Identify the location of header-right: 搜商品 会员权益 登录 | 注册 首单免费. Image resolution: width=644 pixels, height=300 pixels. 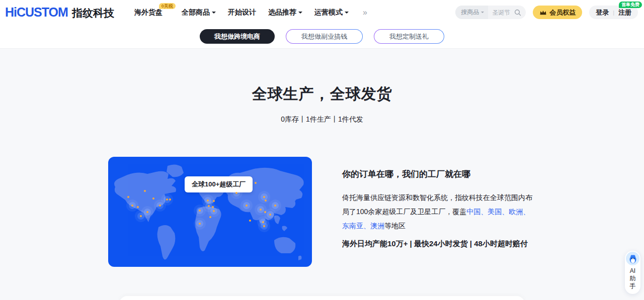
(546, 12).